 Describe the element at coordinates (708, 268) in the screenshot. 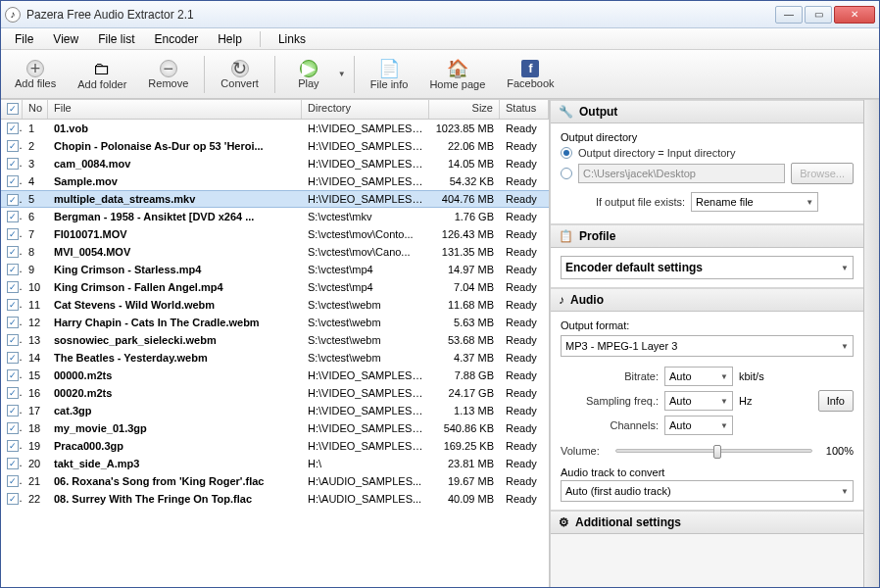

I see `profile-select: Encoder default settings▼` at that location.